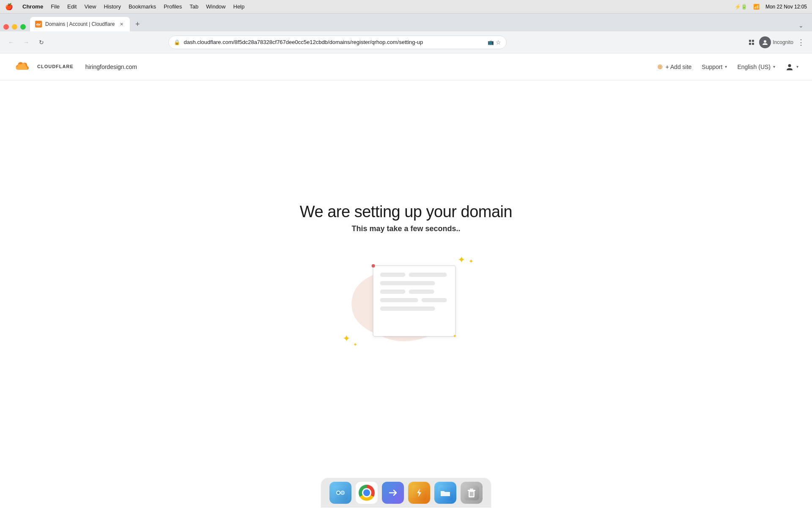 The image size is (812, 508). Describe the element at coordinates (752, 42) in the screenshot. I see `extensions-icon` at that location.